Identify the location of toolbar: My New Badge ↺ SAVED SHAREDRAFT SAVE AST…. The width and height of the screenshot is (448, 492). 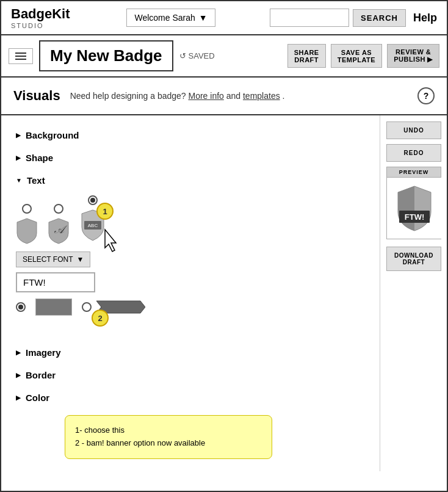
(224, 56).